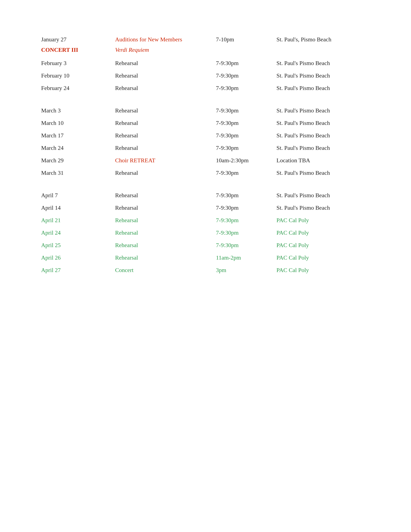 This screenshot has height=532, width=411. Describe the element at coordinates (206, 173) in the screenshot. I see `table-row: March 31Rehearsal7-9:30pmSt. Paul's Pism…` at that location.